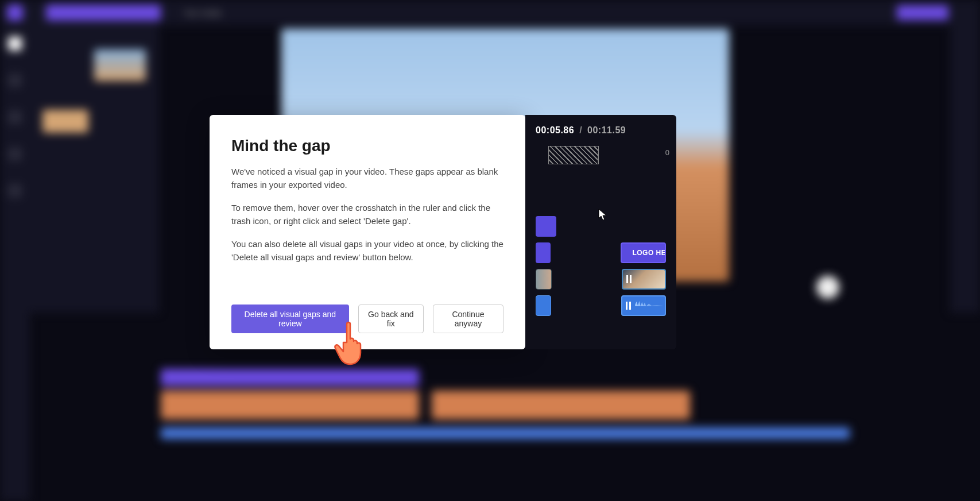 The width and height of the screenshot is (980, 501). Describe the element at coordinates (555, 130) in the screenshot. I see `time-current: 00:05.86` at that location.